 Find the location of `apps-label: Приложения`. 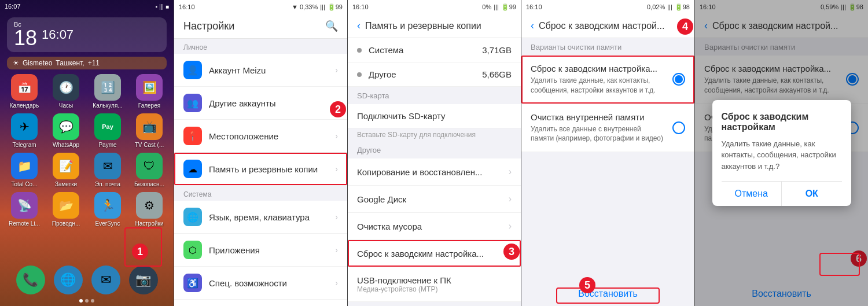

apps-label: Приложения is located at coordinates (272, 250).